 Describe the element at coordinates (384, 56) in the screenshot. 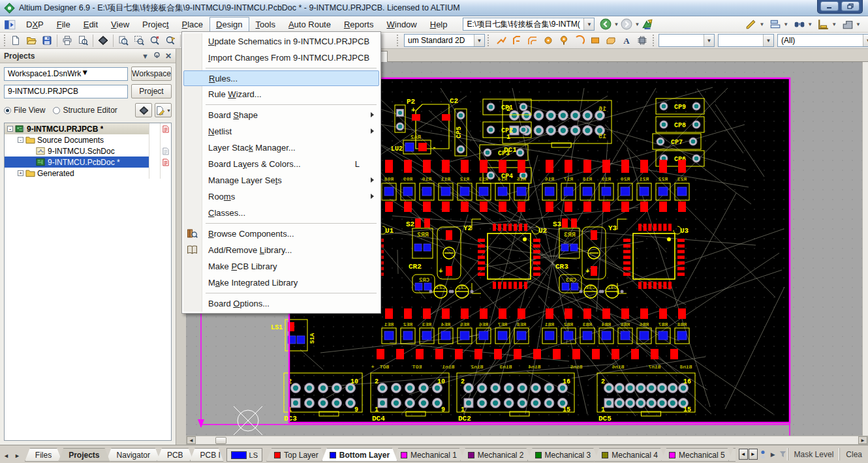

I see `document-tab` at that location.